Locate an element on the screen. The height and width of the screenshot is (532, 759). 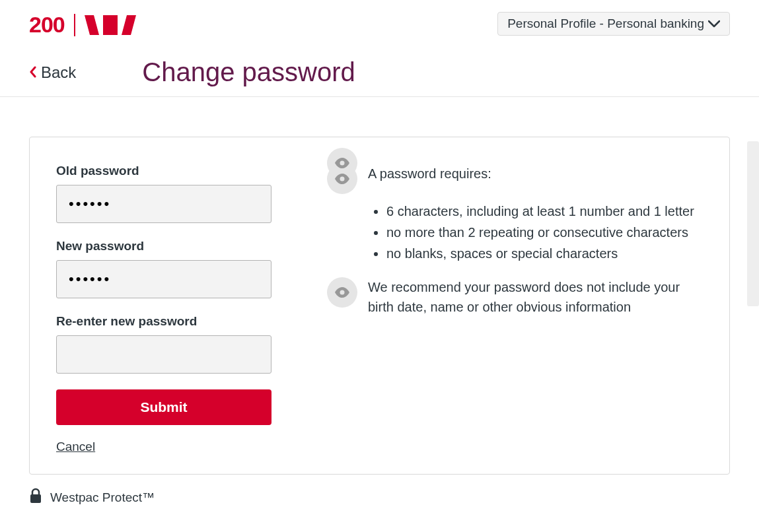
rule-item: 6 characters, including at least 1 numbe… is located at coordinates (540, 211).